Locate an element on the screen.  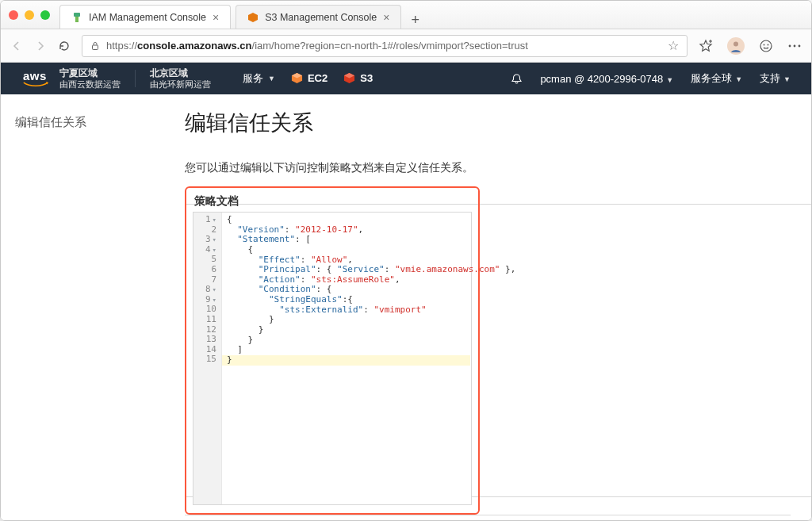
page-description: 您可以通过编辑以下访问控制策略文档来自定义信任关系。 is located at coordinates (488, 168).